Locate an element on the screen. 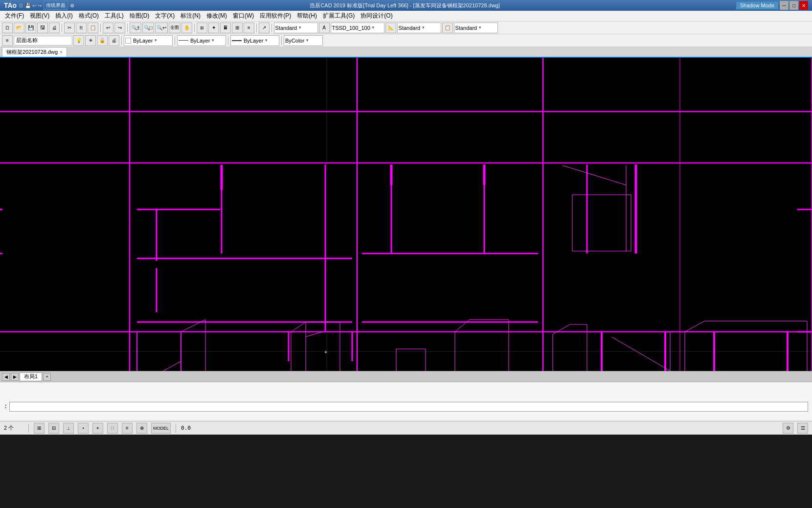 This screenshot has width=812, height=508. title-bar-title: 浩辰CAD 2019 标准版[Trial Day Left 366] - [蒸发… is located at coordinates (405, 6).